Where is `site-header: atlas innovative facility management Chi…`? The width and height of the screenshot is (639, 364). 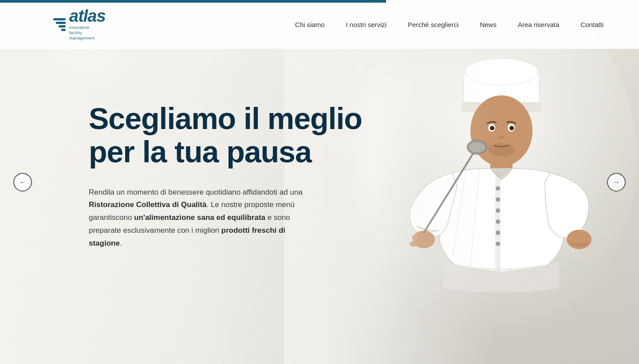 site-header: atlas innovative facility management Chi… is located at coordinates (320, 24).